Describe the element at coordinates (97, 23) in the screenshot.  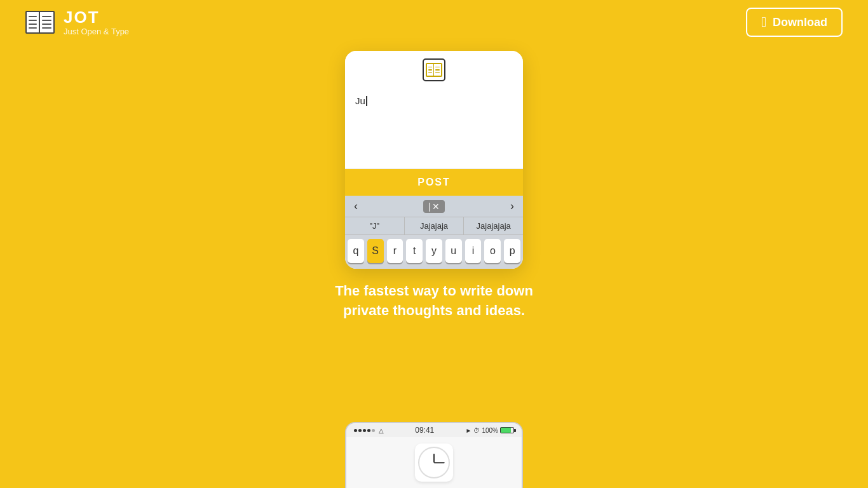
I see `logo-text: JOT Just Open & Type` at that location.